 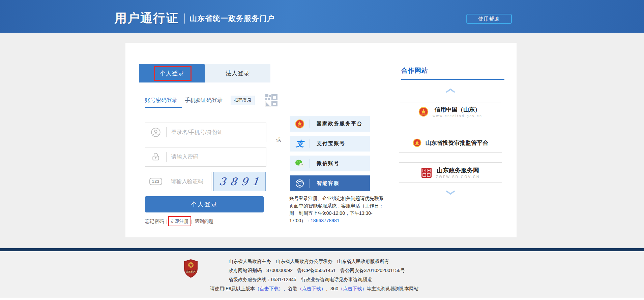 What do you see at coordinates (325, 221) in the screenshot?
I see `service-phone-link: 18663778981` at bounding box center [325, 221].